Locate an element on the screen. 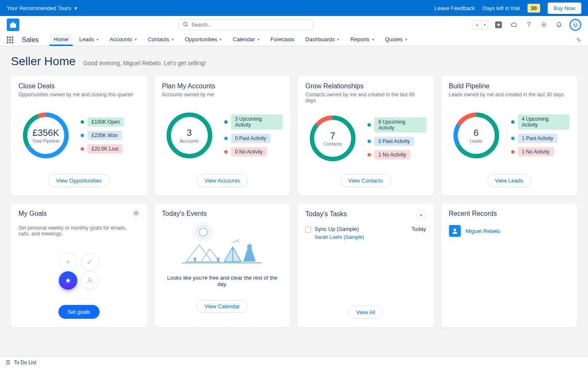 The width and height of the screenshot is (588, 368). global-search-input: Search... is located at coordinates (246, 25).